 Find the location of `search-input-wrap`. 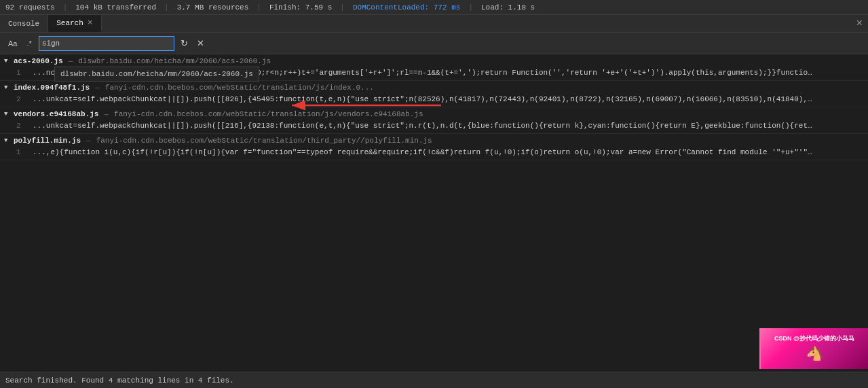

search-input-wrap is located at coordinates (107, 43).